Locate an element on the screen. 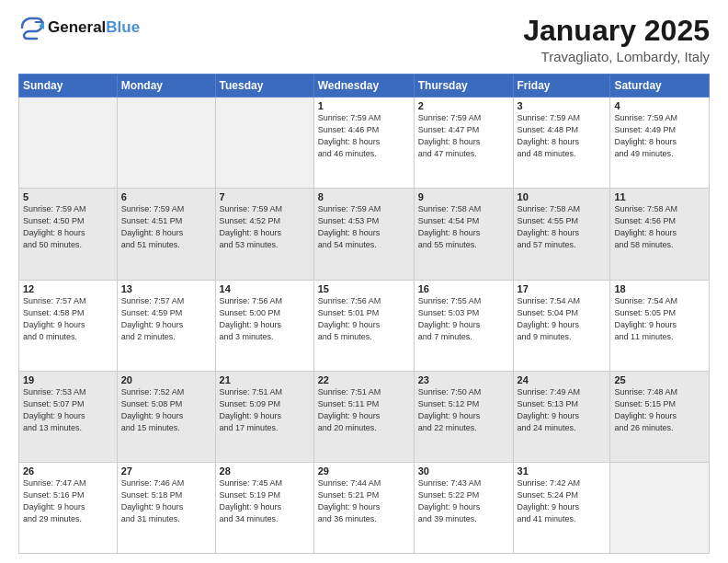 This screenshot has height=563, width=728. calendar-day-cell: 10Sunrise: 7:58 AM Sunset: 4:55 PM Dayli… is located at coordinates (562, 234).